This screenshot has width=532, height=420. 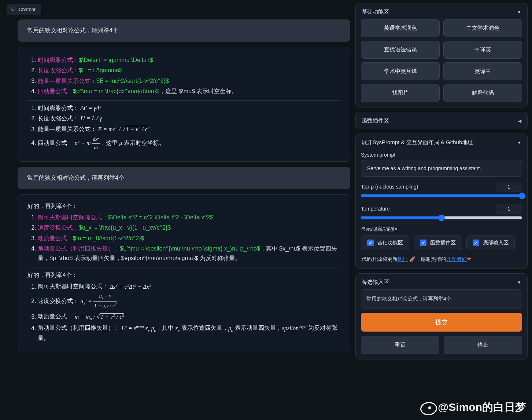 What do you see at coordinates (400, 50) in the screenshot?
I see `fn-grammar-check: 查找语法错误` at bounding box center [400, 50].